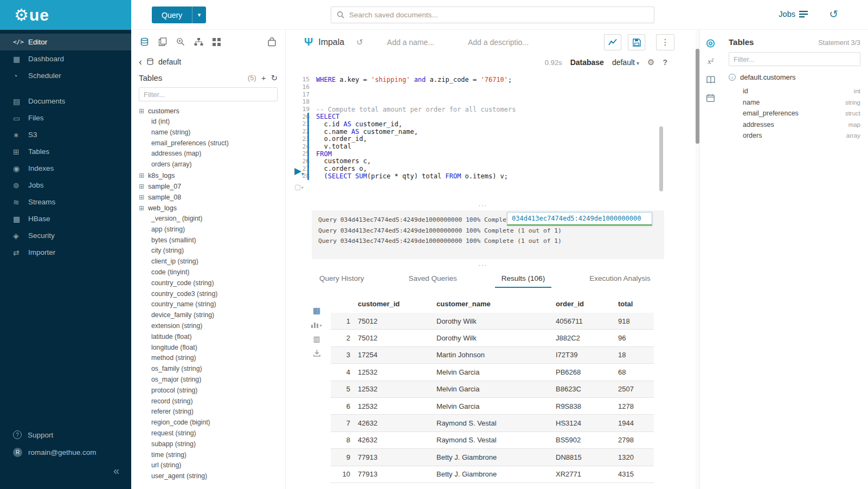 The image size is (868, 489). I want to click on sidebar-item-editor: </>Editor, so click(66, 42).